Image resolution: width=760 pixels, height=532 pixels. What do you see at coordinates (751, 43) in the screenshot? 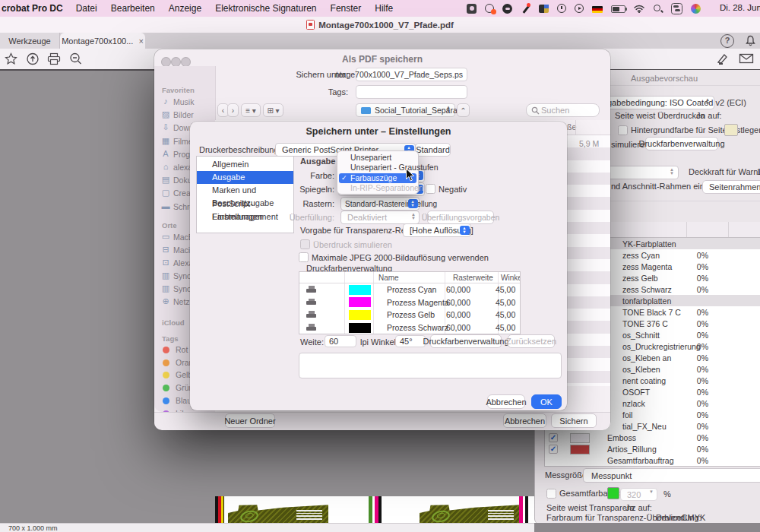
I see `bell-icon` at bounding box center [751, 43].